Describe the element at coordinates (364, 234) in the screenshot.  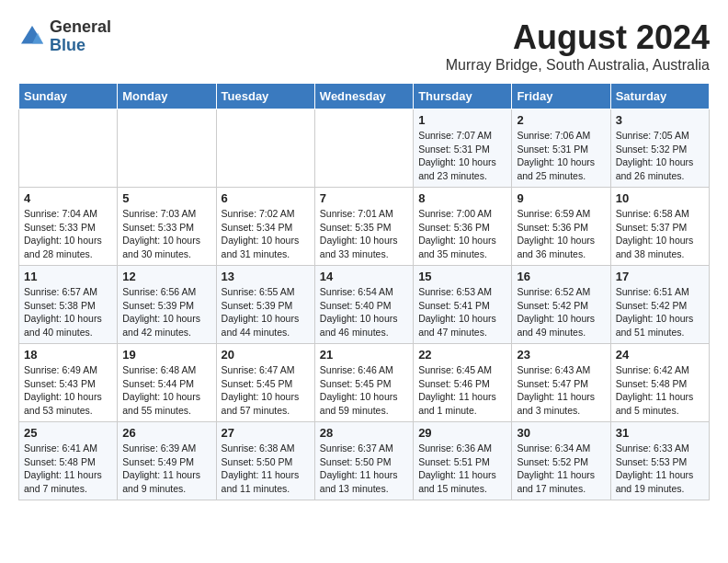
I see `day-detail: Sunrise: 7:01 AM Sunset: 5:35 PM Dayligh…` at that location.